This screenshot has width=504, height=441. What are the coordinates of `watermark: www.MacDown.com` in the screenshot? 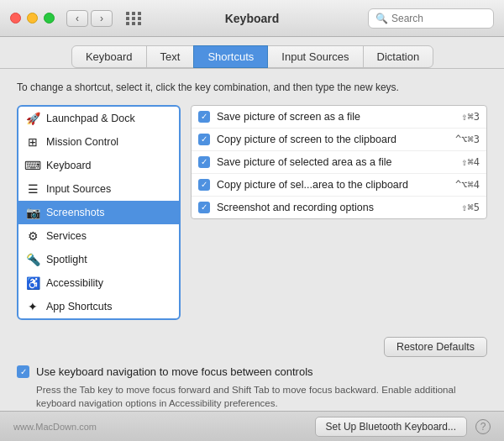 It's located at (55, 427).